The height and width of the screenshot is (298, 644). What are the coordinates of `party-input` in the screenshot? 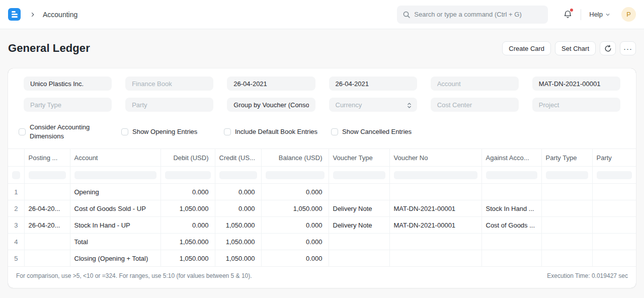 It's located at (169, 105).